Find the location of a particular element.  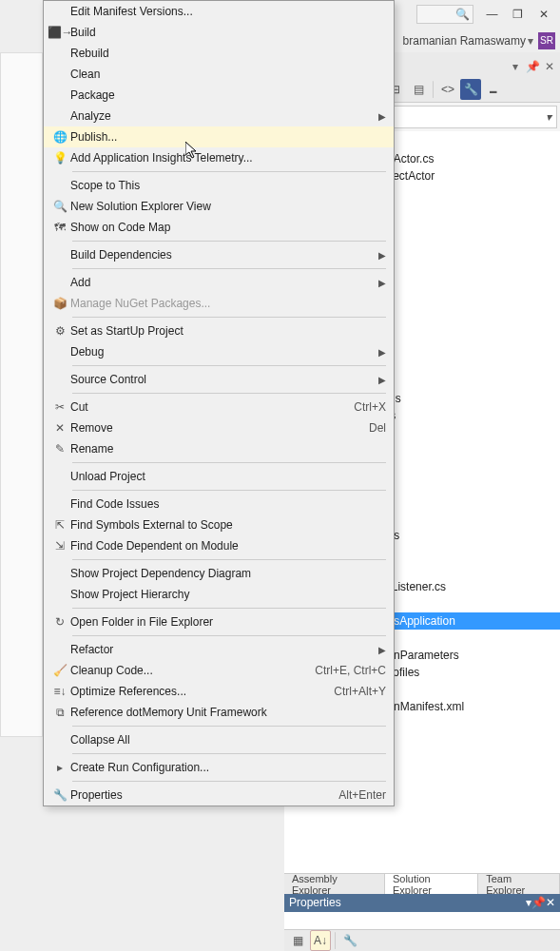

menu-item-properties: 🔧PropertiesAlt+Enter is located at coordinates (219, 795).